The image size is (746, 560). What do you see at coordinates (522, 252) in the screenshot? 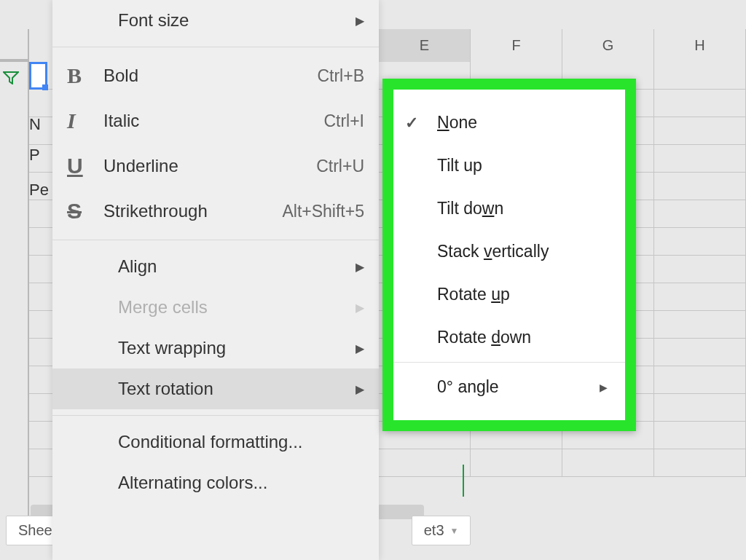
I see `submenu-label: Stack vertically` at bounding box center [522, 252].